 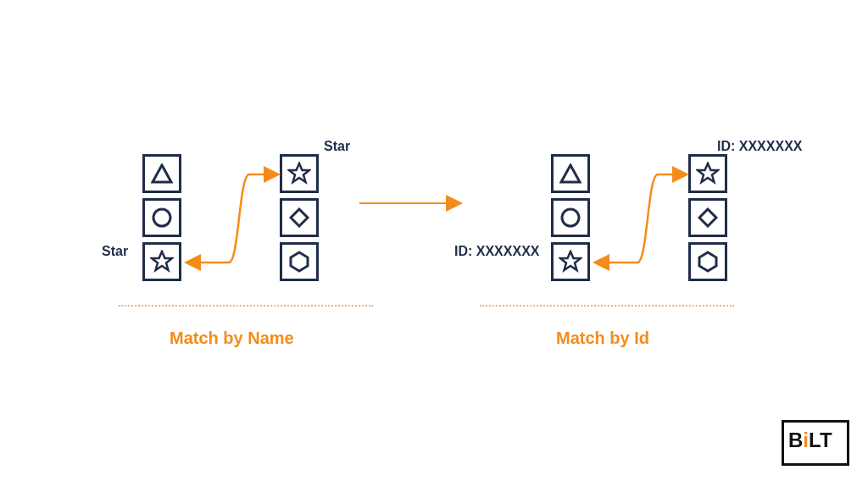 What do you see at coordinates (115, 252) in the screenshot?
I see `label-star-side: Star` at bounding box center [115, 252].